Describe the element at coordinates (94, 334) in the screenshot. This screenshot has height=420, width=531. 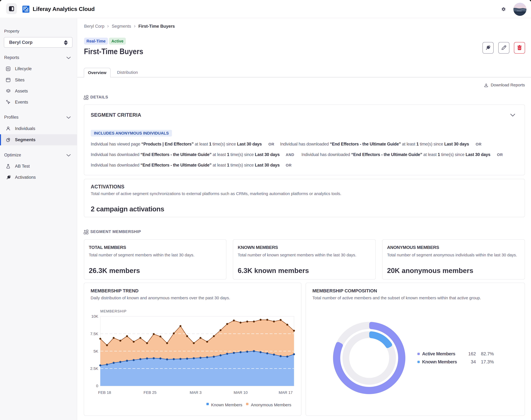
I see `svg-text: 7.5K` at that location.